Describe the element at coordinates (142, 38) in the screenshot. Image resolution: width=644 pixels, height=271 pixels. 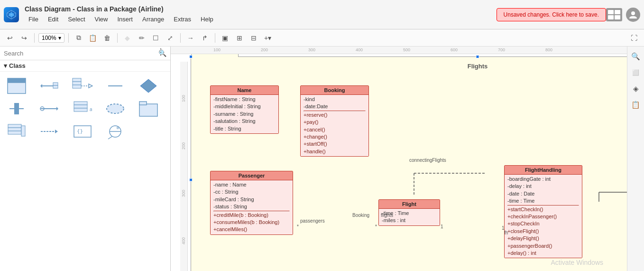
I see `stroke-color-button: ✏` at that location.